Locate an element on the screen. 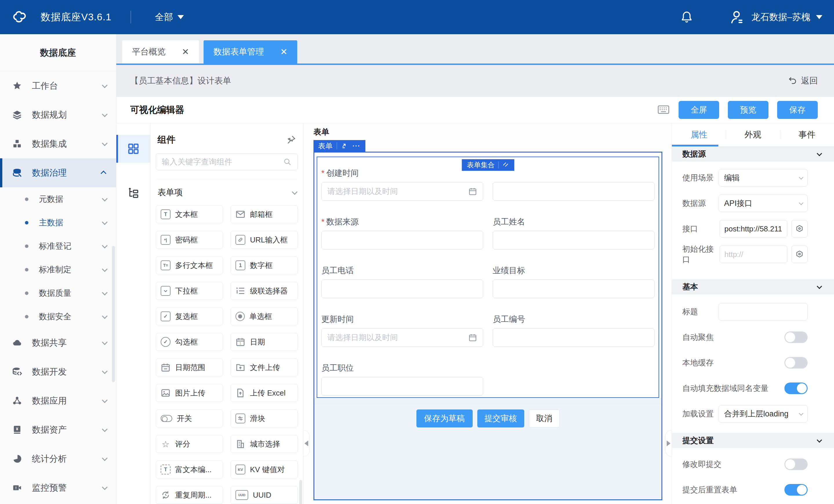 The image size is (834, 504). employee-id-input is located at coordinates (574, 338).